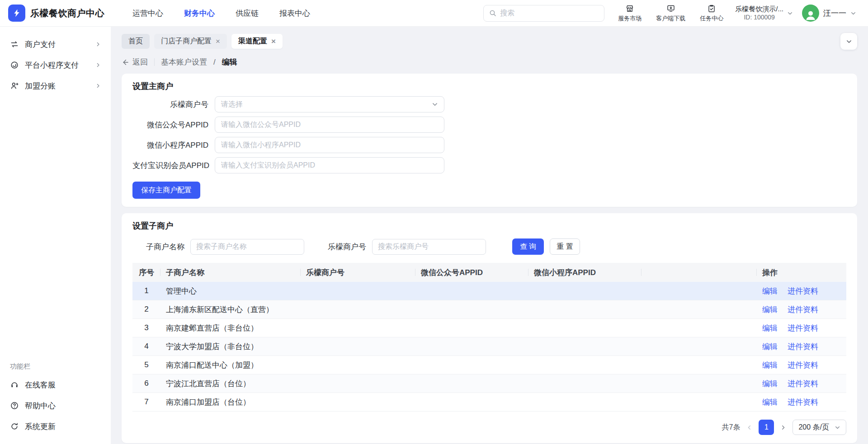 This screenshot has width=868, height=444. What do you see at coordinates (135, 62) in the screenshot?
I see `back-button: 返回` at bounding box center [135, 62].